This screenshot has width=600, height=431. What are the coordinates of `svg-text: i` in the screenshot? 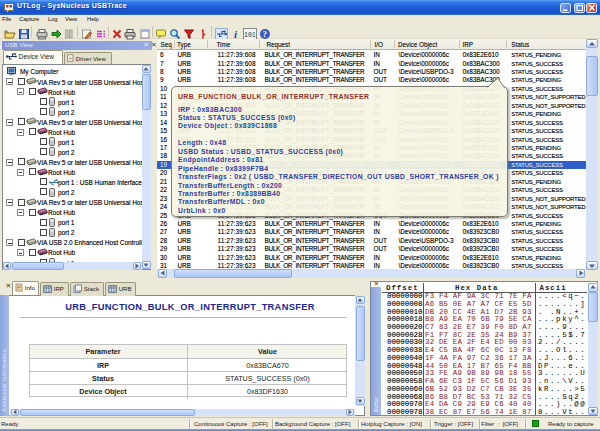 It's located at (236, 34).